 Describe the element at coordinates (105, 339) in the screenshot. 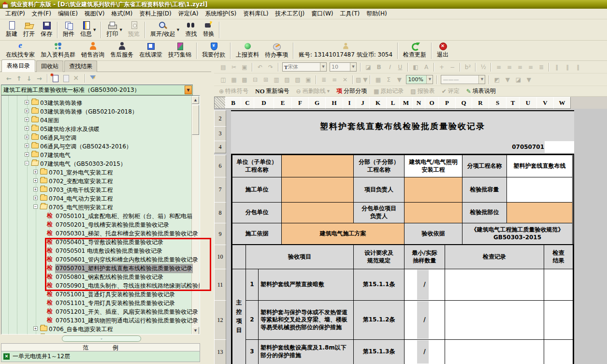

I see `tree-horizontal-scrollbar: ⌄` at that location.